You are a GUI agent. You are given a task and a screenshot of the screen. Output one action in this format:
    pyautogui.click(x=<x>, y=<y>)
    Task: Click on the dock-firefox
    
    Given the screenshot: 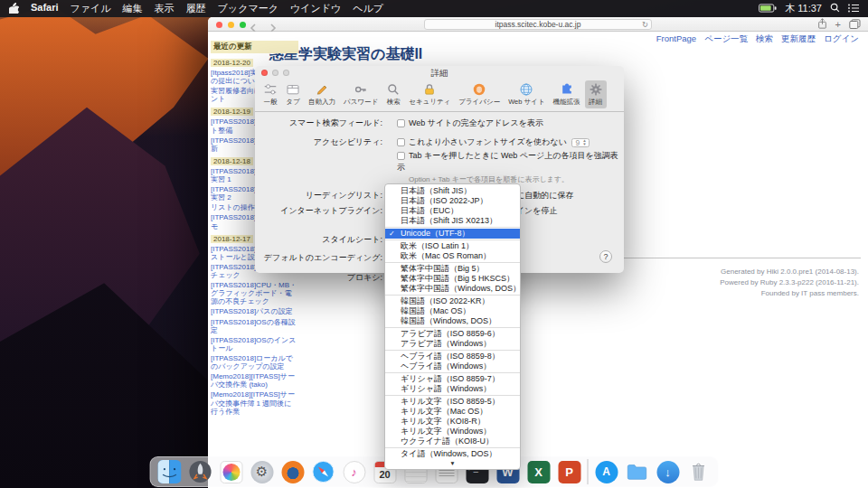 What is the action you would take?
    pyautogui.click(x=293, y=472)
    